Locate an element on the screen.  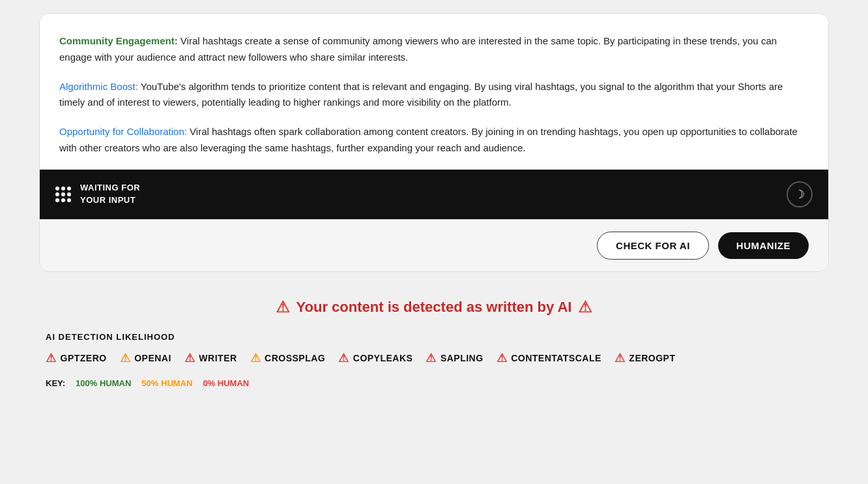
badge-openai-label: OPENAI is located at coordinates (152, 358).